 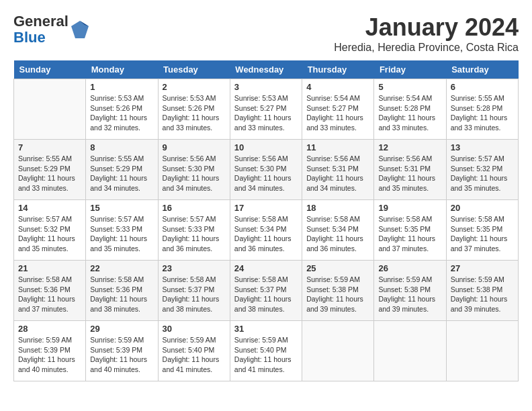 I want to click on daylight-minutes: and 37 minutes., so click(x=482, y=248).